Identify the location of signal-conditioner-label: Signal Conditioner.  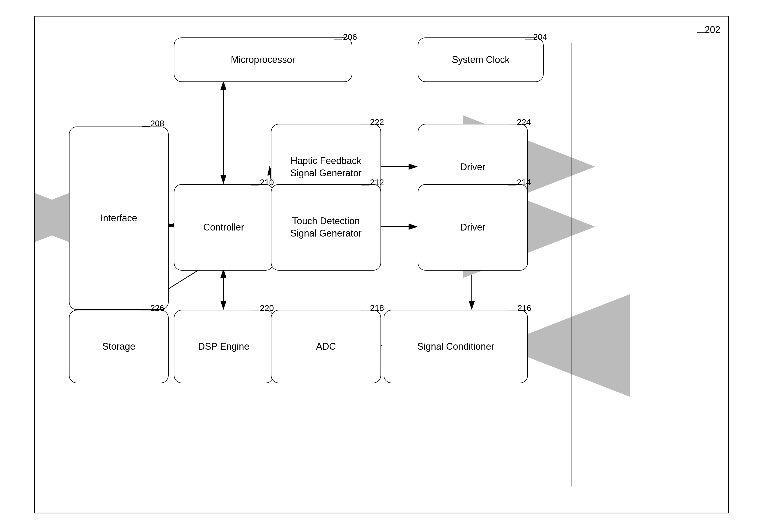
(456, 347).